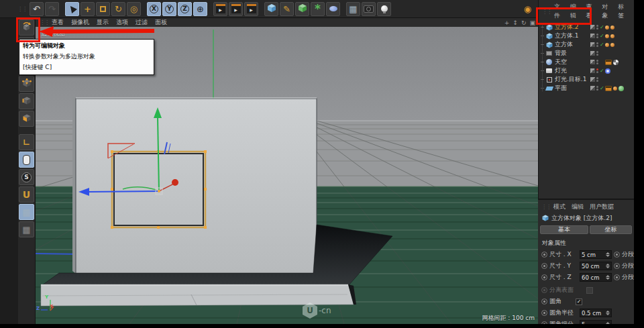 Image resolution: width=644 pixels, height=328 pixels. What do you see at coordinates (612, 28) in the screenshot?
I see `phong-tag-icon` at bounding box center [612, 28].